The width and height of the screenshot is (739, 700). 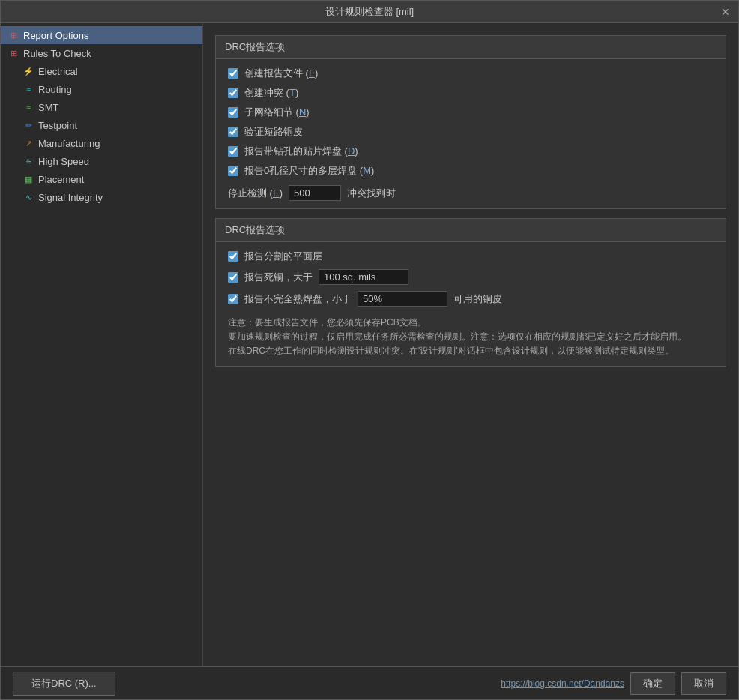 I want to click on checkbox-opt2, so click(x=233, y=93).